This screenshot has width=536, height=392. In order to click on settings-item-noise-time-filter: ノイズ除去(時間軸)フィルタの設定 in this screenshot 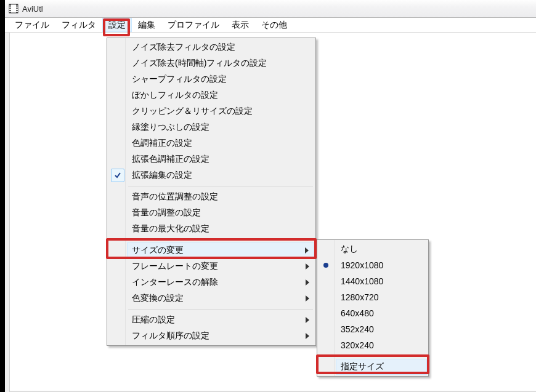, I will do `click(221, 63)`.